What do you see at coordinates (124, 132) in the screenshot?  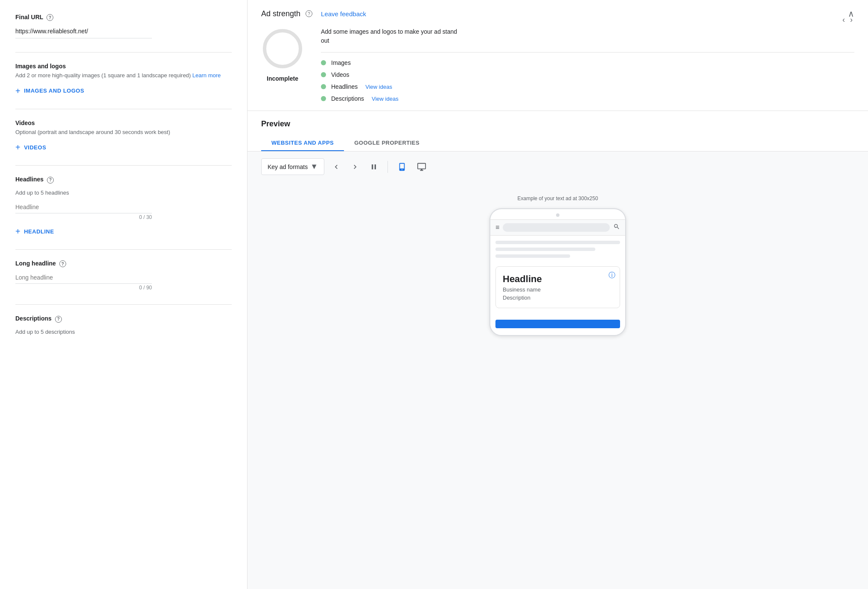 I see `videos-desc: Optional (portrait and landscape around …` at bounding box center [124, 132].